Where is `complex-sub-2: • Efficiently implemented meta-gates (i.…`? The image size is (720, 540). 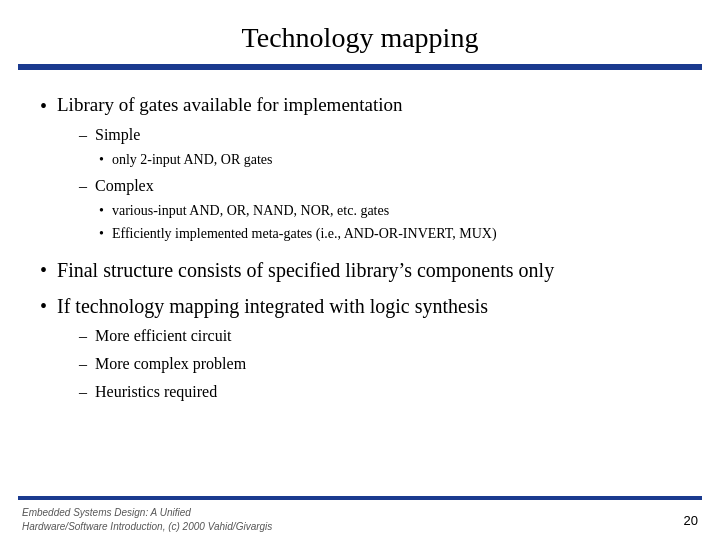 complex-sub-2: • Efficiently implemented meta-gates (i.… is located at coordinates (298, 234).